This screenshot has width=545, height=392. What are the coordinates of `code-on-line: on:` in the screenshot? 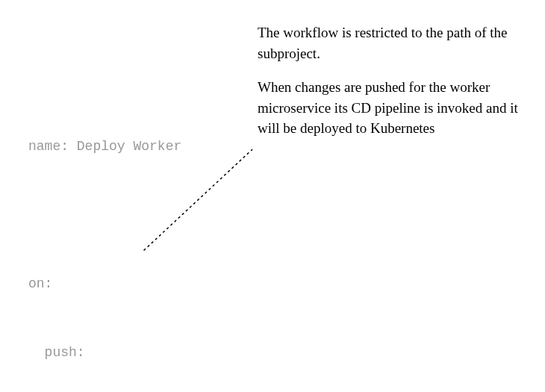 It's located at (210, 284).